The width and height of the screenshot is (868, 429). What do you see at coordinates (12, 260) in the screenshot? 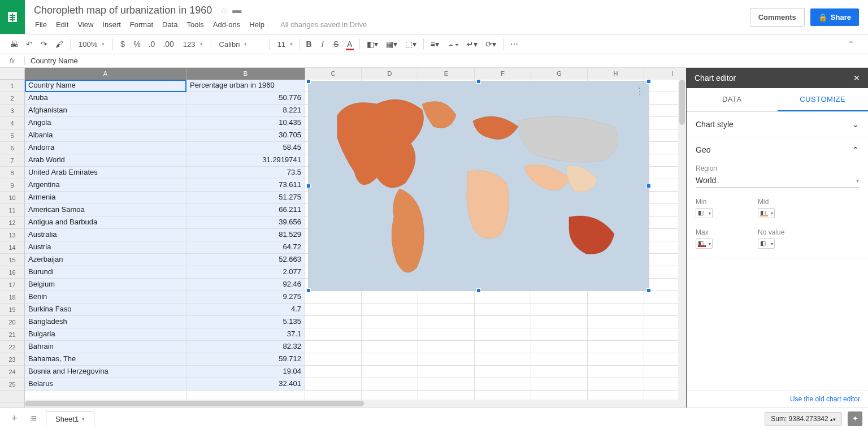
I see `row-header: 15` at bounding box center [12, 260].